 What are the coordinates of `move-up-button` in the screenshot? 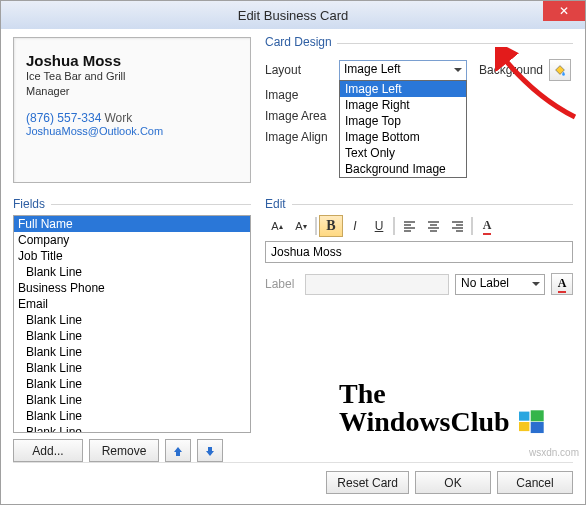 It's located at (178, 450).